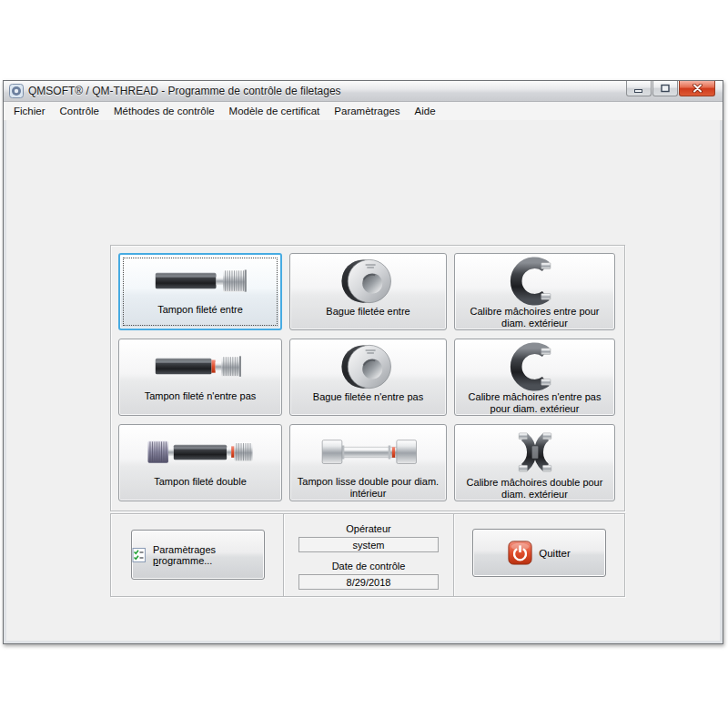  I want to click on gauge-button-label: Calibre mâchoires n'entre pas pour diam.…, so click(535, 403).